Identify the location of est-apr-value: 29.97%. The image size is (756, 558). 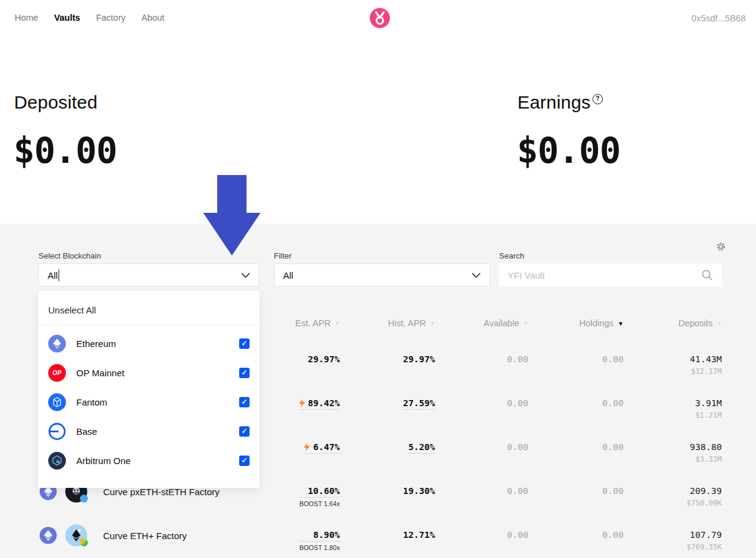
(324, 359).